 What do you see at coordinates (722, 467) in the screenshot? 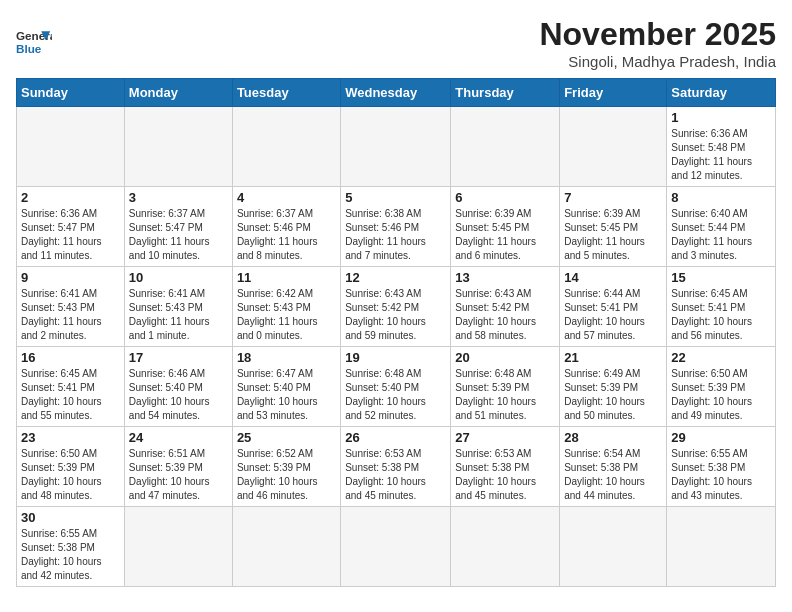
I see `calendar-cell: 29Sunrise: 6:55 AM Sunset: 5:38 PM Dayli…` at bounding box center [722, 467].